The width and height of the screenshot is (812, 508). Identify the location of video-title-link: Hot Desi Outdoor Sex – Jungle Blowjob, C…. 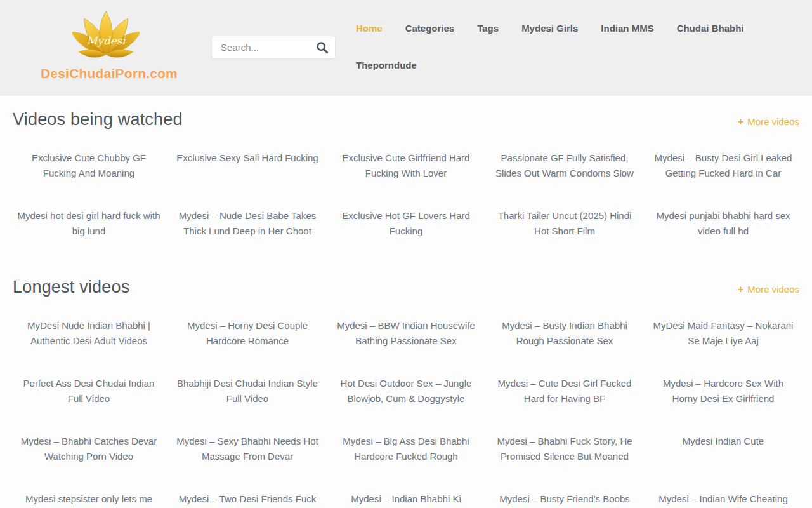
(406, 391).